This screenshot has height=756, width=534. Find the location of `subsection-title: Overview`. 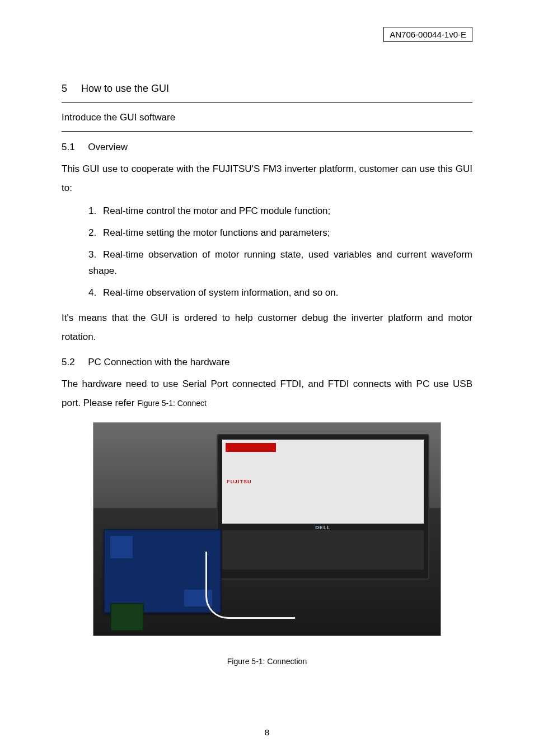

subsection-title: Overview is located at coordinates (107, 147).